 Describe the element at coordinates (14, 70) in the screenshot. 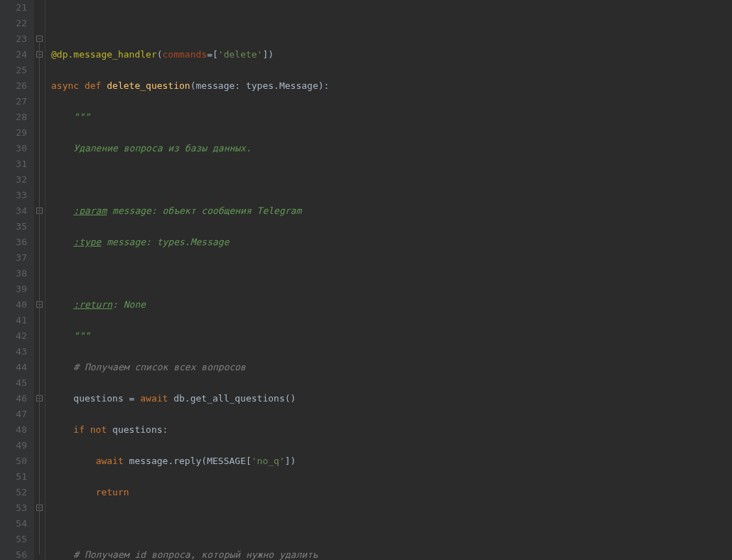

I see `line-number: 25` at that location.